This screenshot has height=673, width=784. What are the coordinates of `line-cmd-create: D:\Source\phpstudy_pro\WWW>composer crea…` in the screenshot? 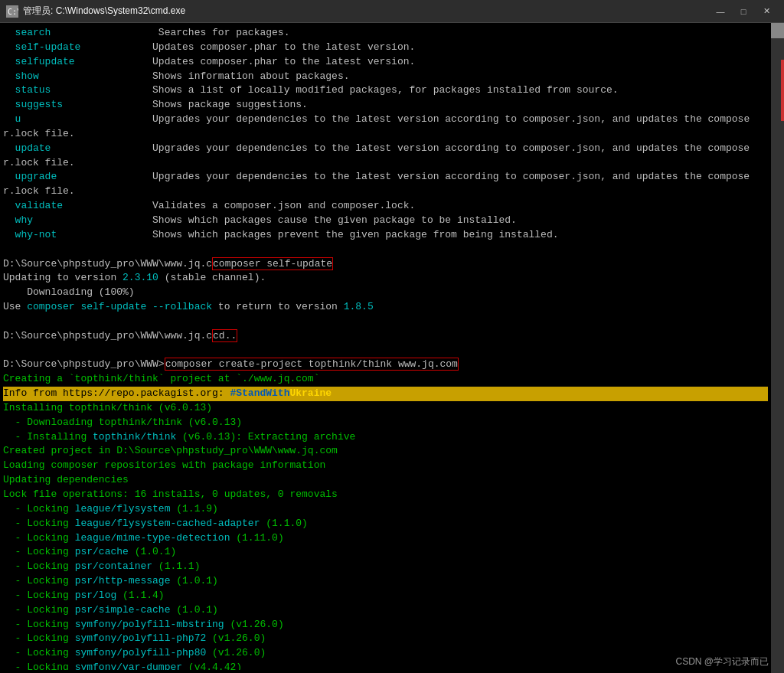 It's located at (386, 364).